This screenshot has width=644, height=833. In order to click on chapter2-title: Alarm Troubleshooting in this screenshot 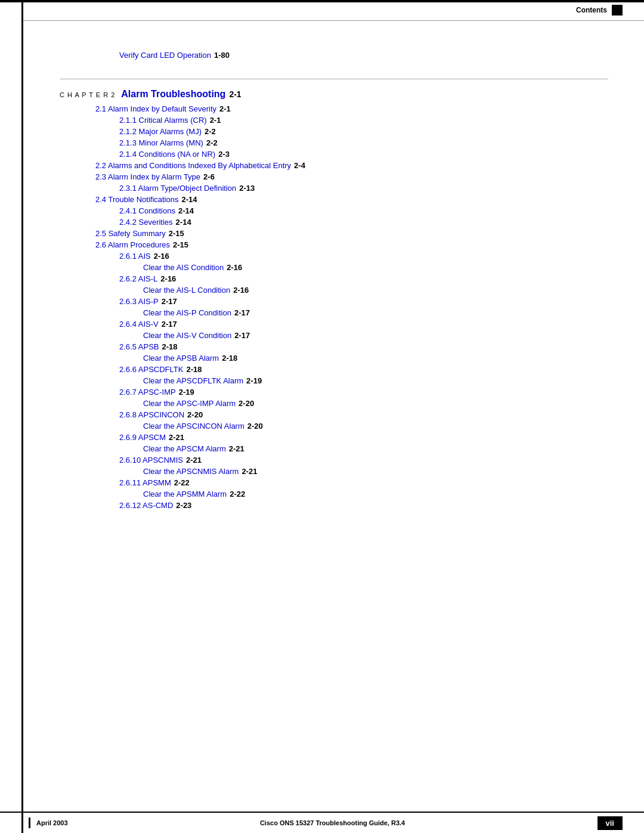, I will do `click(173, 94)`.